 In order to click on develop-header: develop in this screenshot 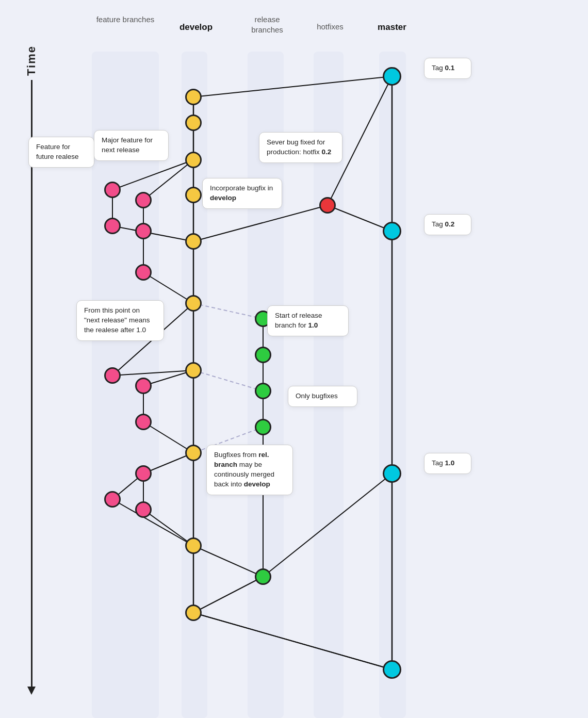, I will do `click(196, 27)`.